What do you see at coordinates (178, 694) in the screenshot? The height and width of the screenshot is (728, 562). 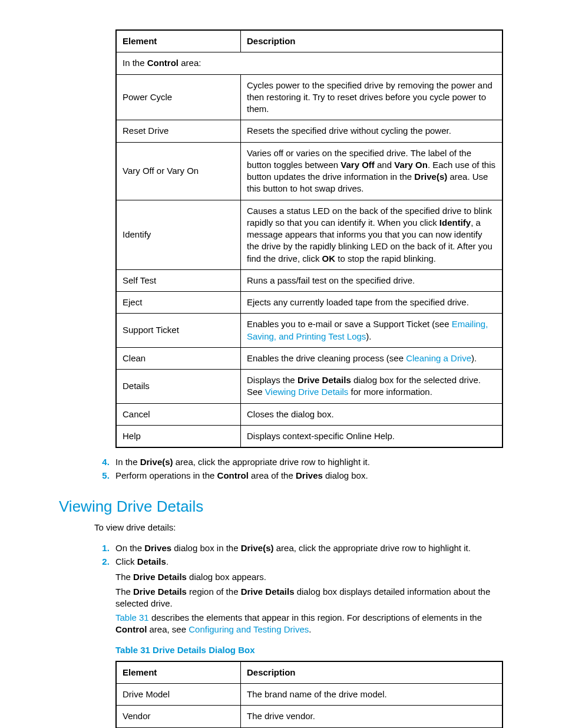 I see `element-cell: Drive Model` at bounding box center [178, 694].